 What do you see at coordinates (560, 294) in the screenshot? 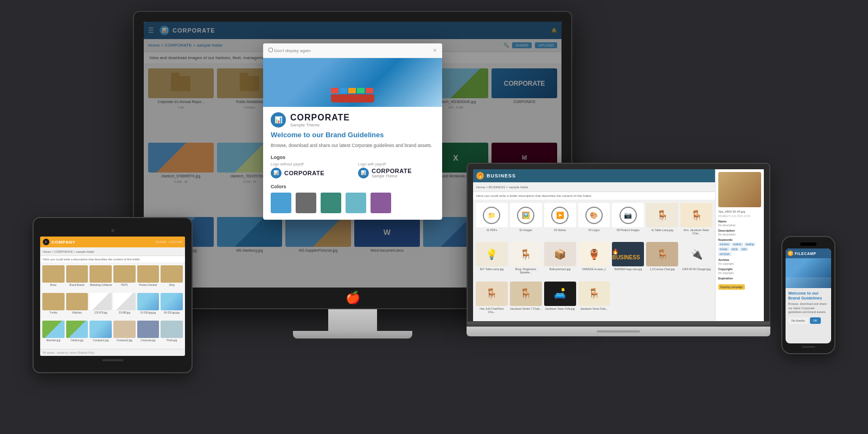
I see `furniture-icon: 🛋️` at bounding box center [560, 294].